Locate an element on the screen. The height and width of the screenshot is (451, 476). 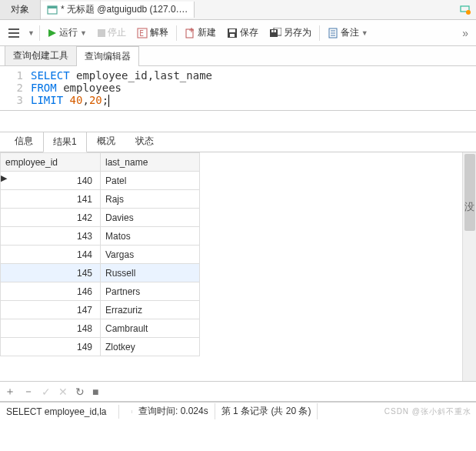
more-icon: » is located at coordinates (465, 33).